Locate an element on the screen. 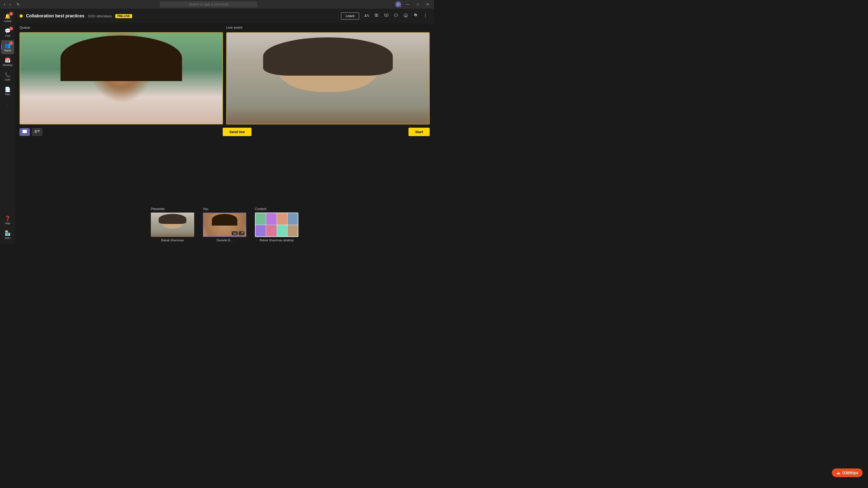  reactions-icon is located at coordinates (406, 15).